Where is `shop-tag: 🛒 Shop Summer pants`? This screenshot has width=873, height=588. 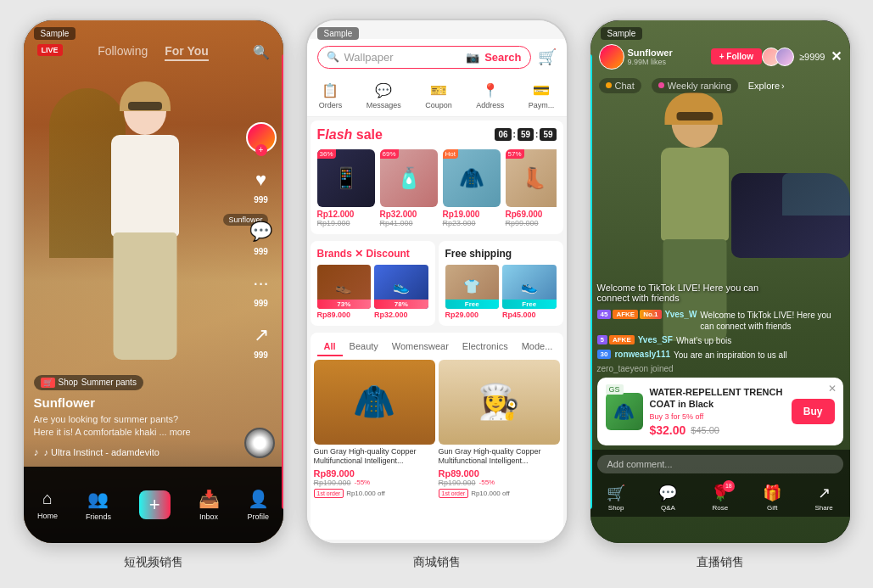 shop-tag: 🛒 Shop Summer pants is located at coordinates (88, 383).